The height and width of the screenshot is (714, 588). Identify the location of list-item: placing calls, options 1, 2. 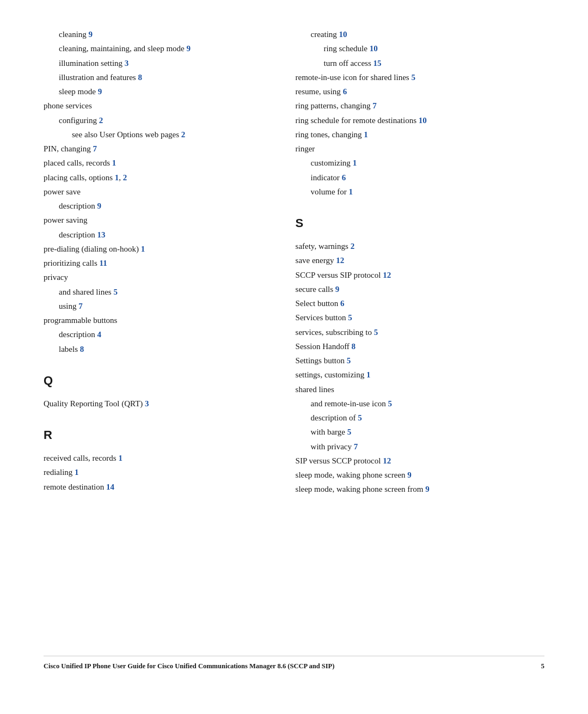
(154, 178).